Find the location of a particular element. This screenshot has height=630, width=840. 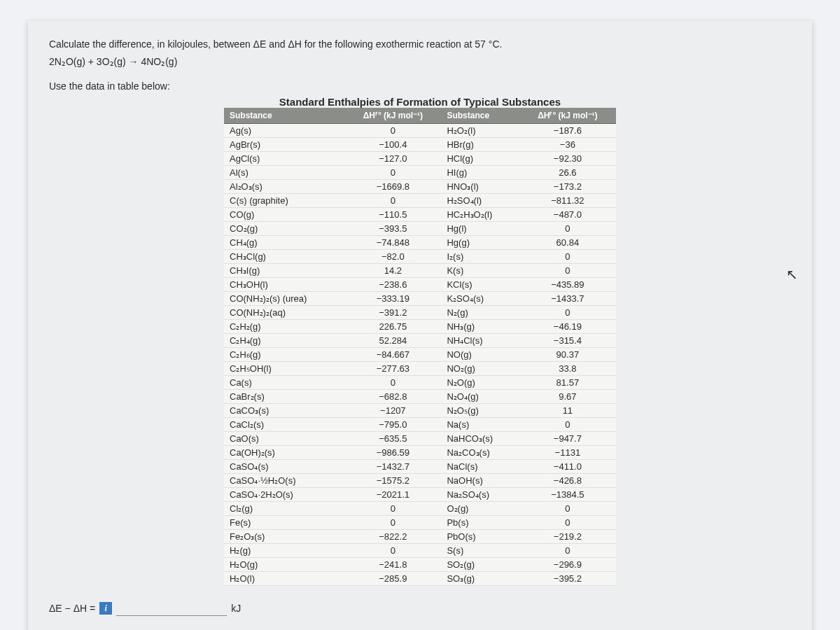

value-cell: −173.2 is located at coordinates (568, 187).